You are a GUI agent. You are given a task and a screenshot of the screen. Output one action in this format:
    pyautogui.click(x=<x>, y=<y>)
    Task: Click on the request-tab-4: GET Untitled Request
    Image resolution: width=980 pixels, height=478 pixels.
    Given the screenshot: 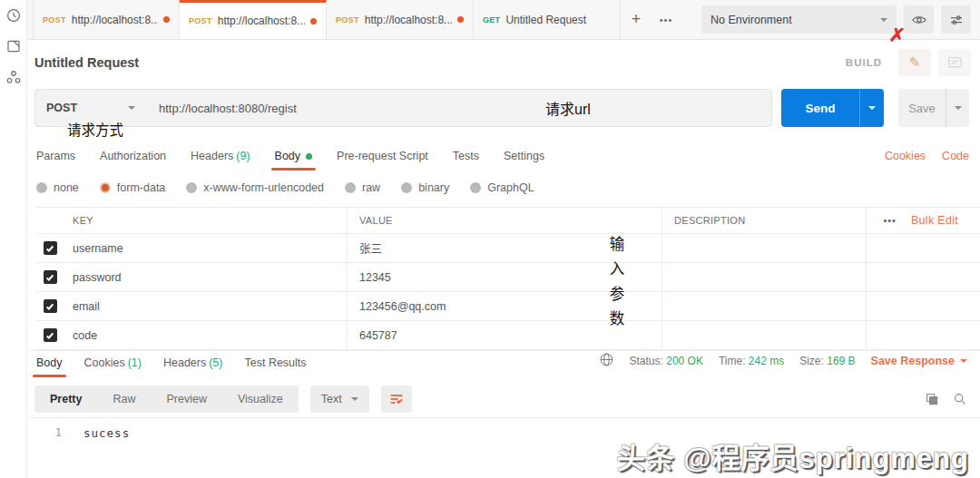 What is the action you would take?
    pyautogui.click(x=547, y=20)
    